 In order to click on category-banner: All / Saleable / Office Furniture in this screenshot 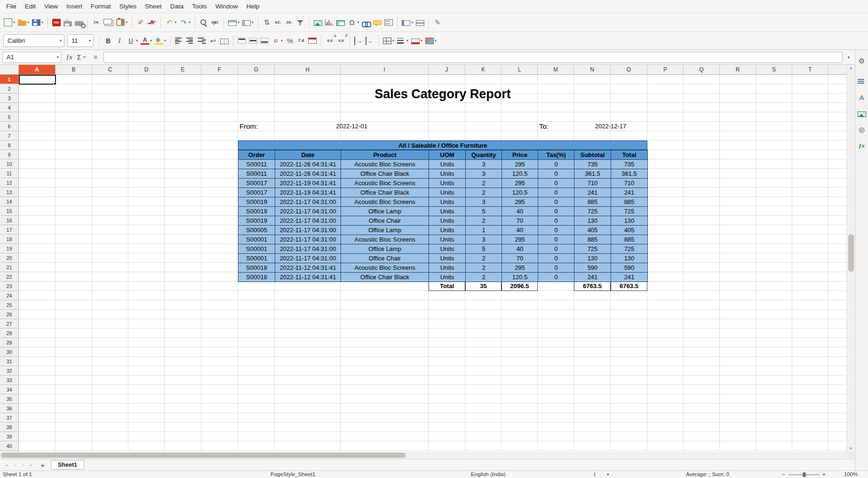, I will do `click(443, 145)`.